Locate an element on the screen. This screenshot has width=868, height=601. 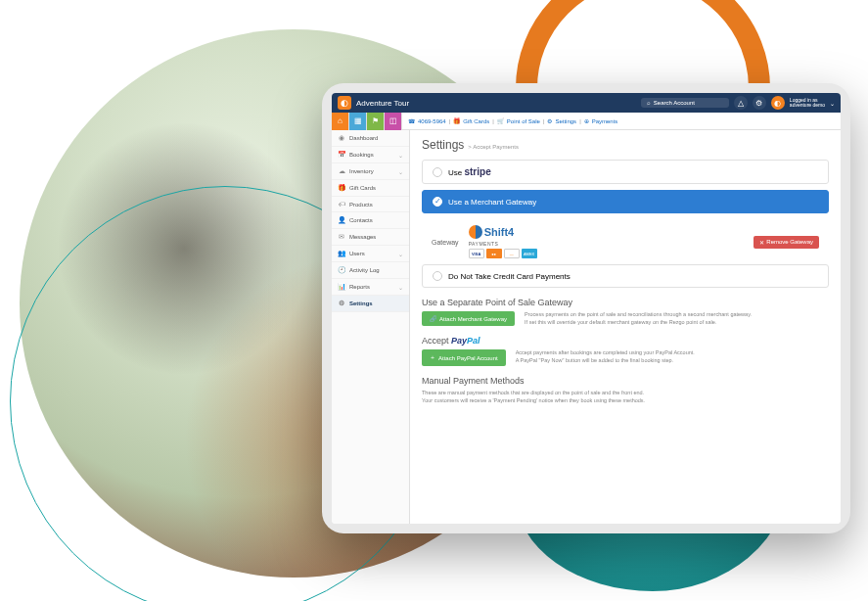
sidebar-item-label: Messages is located at coordinates (362, 237).